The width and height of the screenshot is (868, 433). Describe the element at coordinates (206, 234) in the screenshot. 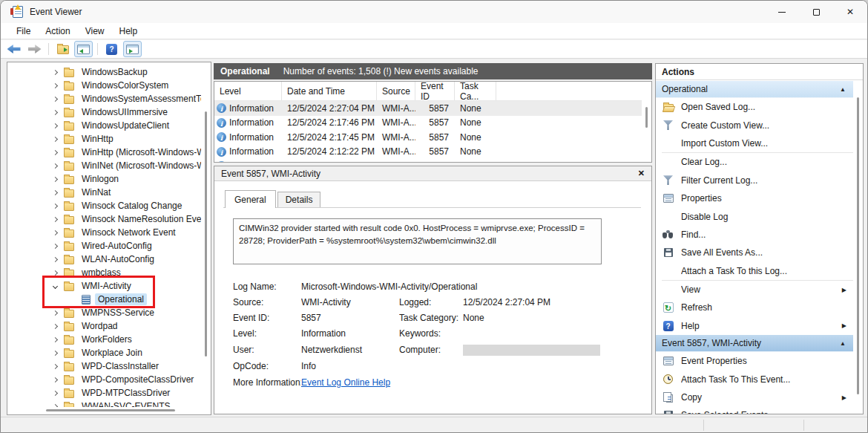

I see `tree-vertical-scrollbar-thumb` at that location.